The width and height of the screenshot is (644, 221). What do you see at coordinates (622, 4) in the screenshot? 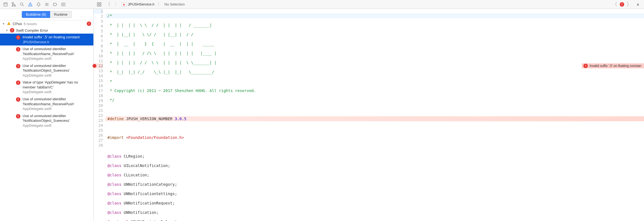
I see `error-indicator-icon: !` at bounding box center [622, 4].